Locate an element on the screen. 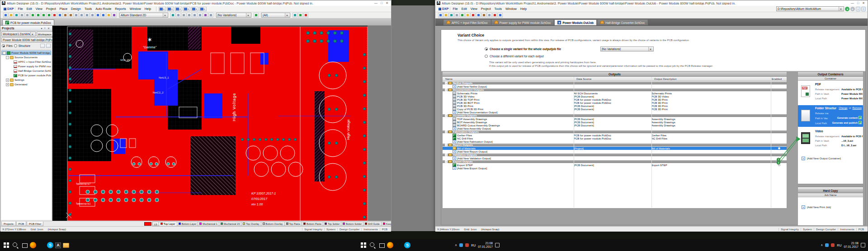 The height and width of the screenshot is (251, 868). apply-variant-icon is located at coordinates (256, 15).